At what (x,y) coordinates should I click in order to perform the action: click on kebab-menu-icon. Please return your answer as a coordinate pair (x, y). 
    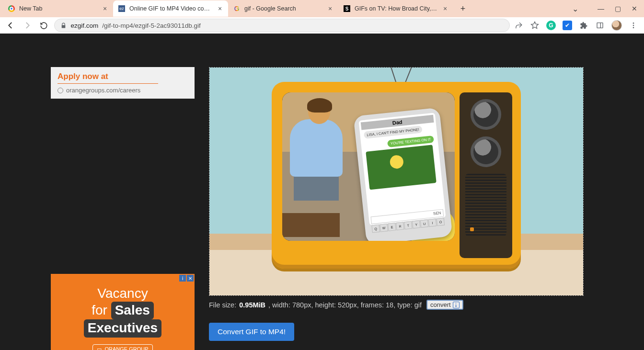
    Looking at the image, I should click on (633, 25).